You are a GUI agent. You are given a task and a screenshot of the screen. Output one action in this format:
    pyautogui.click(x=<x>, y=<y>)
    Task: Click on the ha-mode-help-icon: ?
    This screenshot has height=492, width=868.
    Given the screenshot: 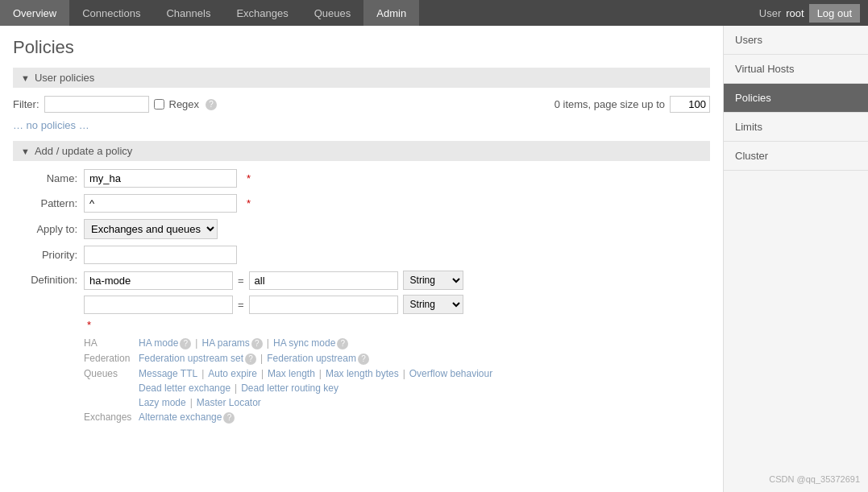 What is the action you would take?
    pyautogui.click(x=185, y=344)
    